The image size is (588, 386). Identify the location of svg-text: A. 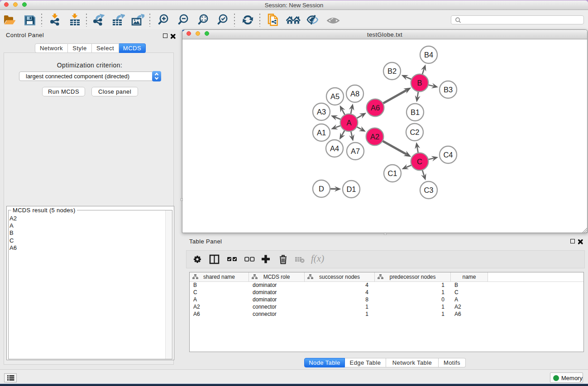
(349, 123).